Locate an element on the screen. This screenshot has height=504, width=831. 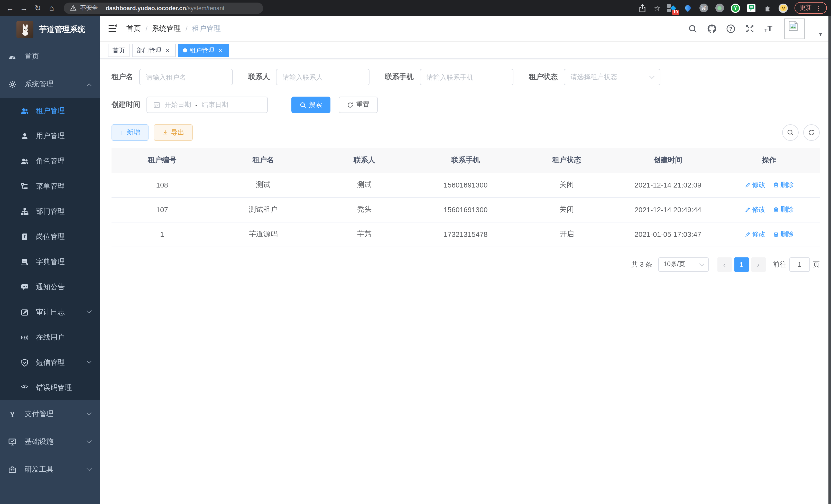
browser-update-button: 更新 ⋮ is located at coordinates (811, 8).